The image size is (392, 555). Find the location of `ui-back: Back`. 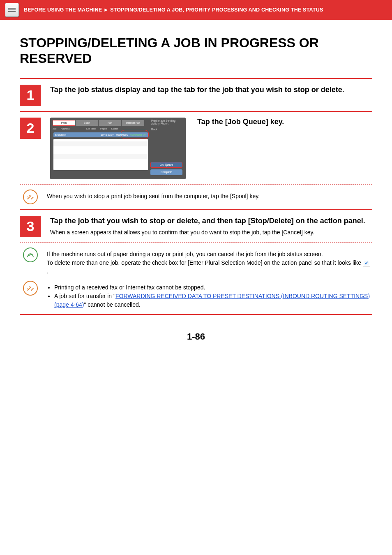

ui-back: Back is located at coordinates (167, 130).